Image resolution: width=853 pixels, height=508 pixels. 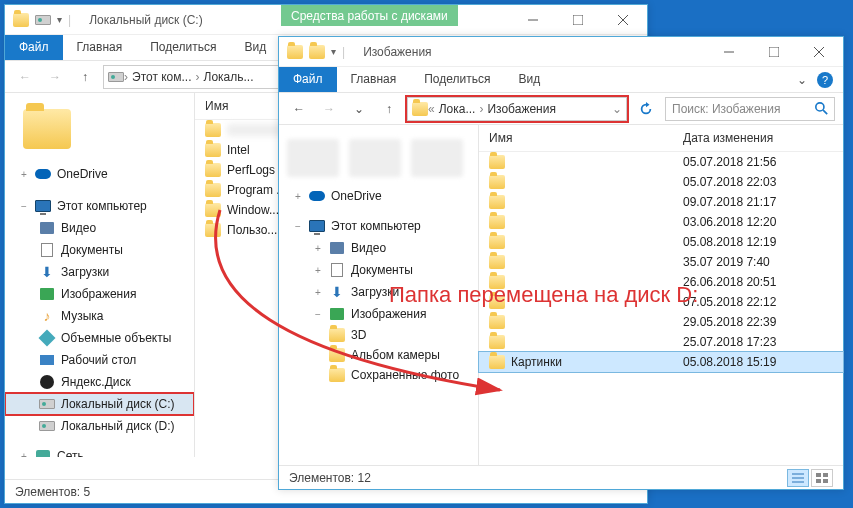 What do you see at coordinates (661, 342) in the screenshot?
I see `list-item: 25.07.2018 17:23` at bounding box center [661, 342].